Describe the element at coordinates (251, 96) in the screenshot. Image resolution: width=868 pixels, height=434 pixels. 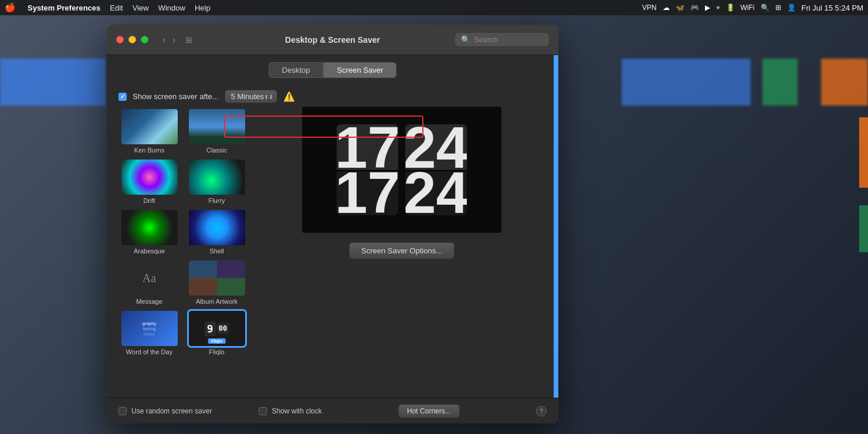
I see `time-dropdown: 5 Minutes ⬆⬇` at that location.